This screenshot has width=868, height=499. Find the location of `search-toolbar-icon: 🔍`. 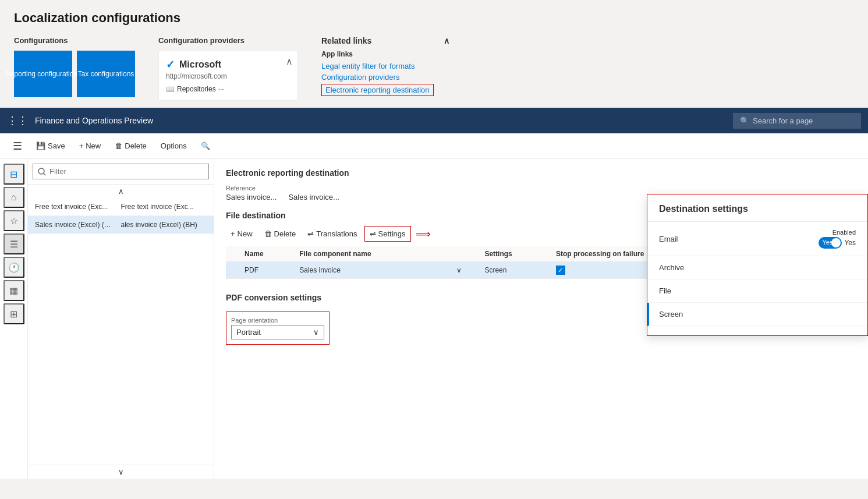

search-toolbar-icon: 🔍 is located at coordinates (206, 146).